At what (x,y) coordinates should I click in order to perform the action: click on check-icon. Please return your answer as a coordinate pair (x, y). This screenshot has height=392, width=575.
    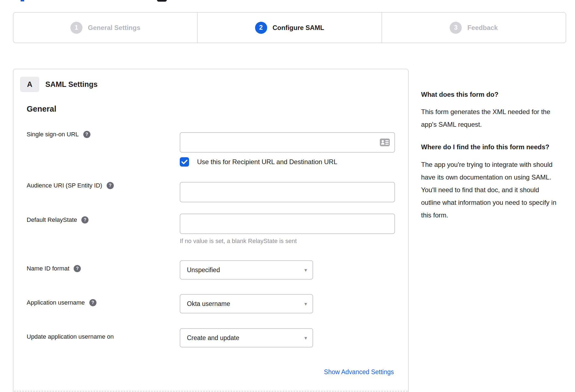
    Looking at the image, I should click on (184, 162).